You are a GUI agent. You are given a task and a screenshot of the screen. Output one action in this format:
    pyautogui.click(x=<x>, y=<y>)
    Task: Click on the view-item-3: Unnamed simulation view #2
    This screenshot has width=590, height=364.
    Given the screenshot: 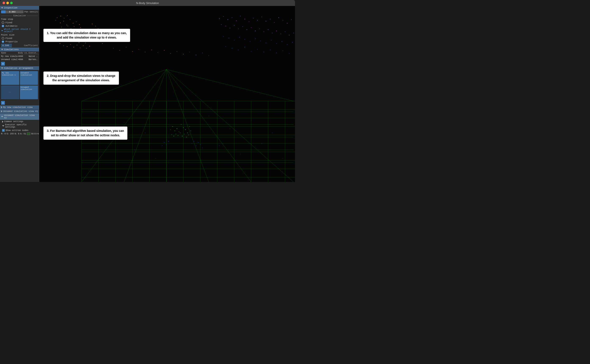 What is the action you would take?
    pyautogui.click(x=20, y=117)
    